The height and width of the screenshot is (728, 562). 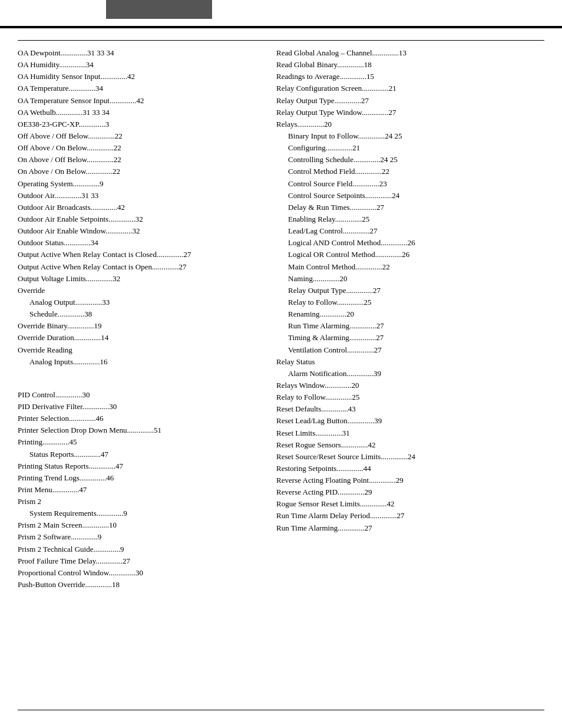 What do you see at coordinates (410, 350) in the screenshot?
I see `index-entry: Ventilation Control..............27` at bounding box center [410, 350].